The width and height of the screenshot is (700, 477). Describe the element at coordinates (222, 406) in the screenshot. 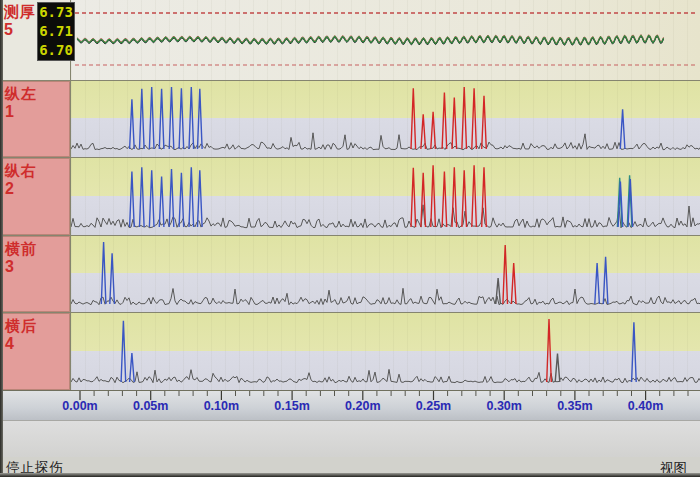

I see `axis-tick-label: 0.10m` at that location.